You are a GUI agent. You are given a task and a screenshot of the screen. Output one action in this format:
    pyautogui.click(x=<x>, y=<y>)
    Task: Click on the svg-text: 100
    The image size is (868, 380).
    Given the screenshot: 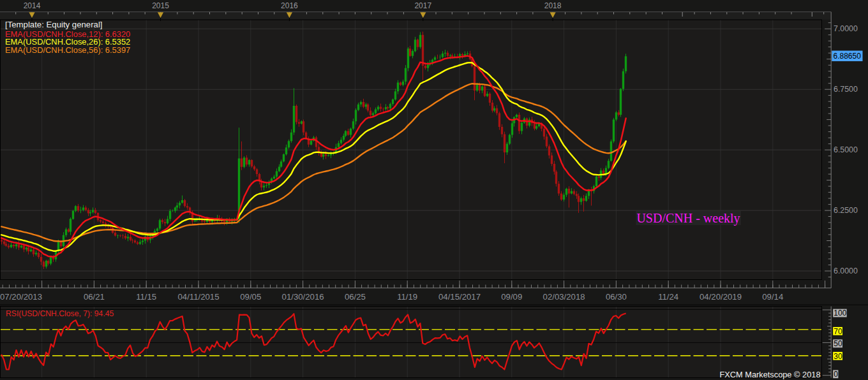 What is the action you would take?
    pyautogui.click(x=840, y=313)
    